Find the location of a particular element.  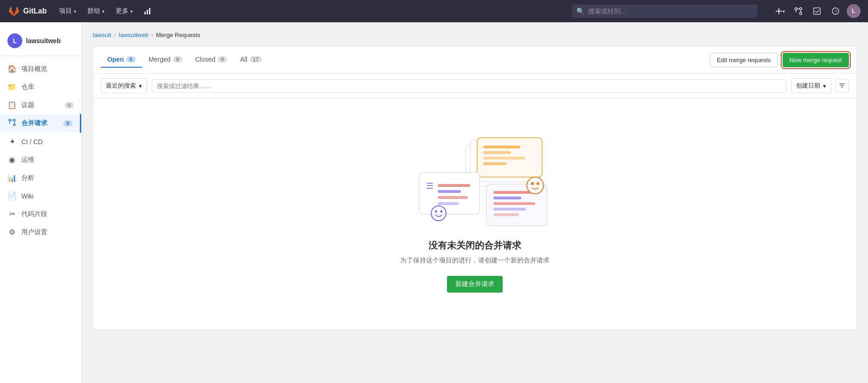

merge-requests-badge: 0 is located at coordinates (68, 123).